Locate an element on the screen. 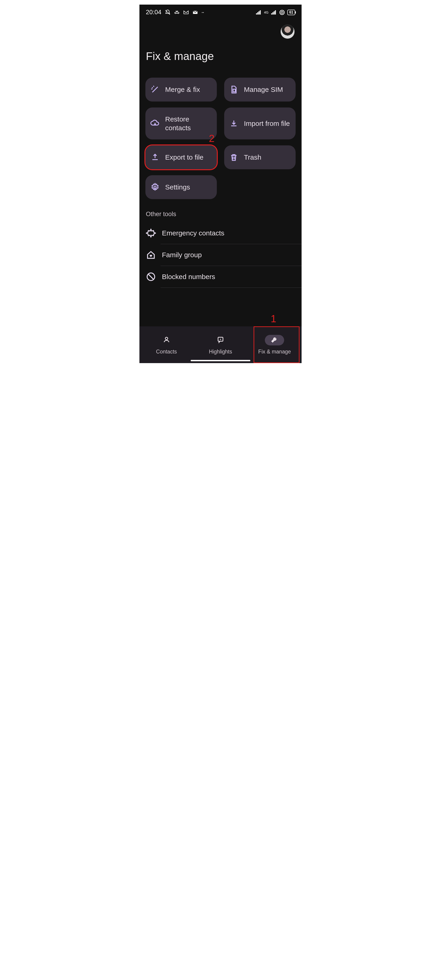  manage-sim-tile: Manage SIM is located at coordinates (260, 90).